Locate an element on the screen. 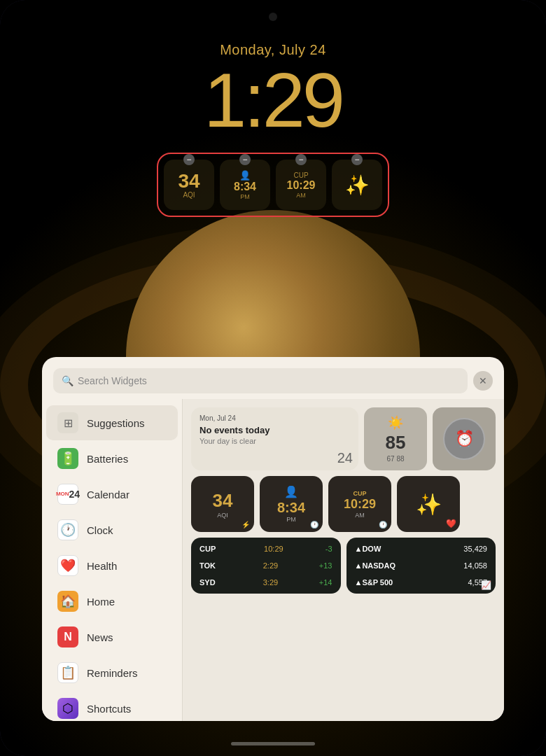 The image size is (546, 756). clock-icon: 🕐 is located at coordinates (68, 530).